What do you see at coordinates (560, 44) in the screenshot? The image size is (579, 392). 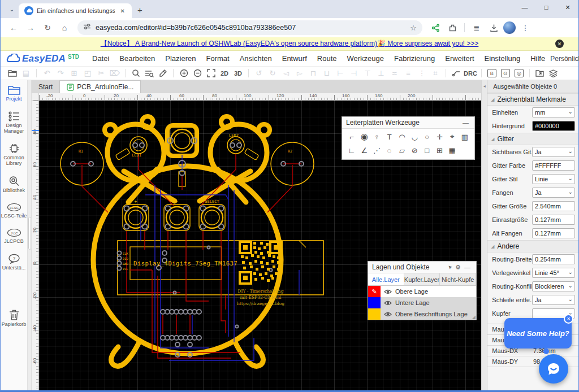 I see `notice-close-icon: ✕` at bounding box center [560, 44].